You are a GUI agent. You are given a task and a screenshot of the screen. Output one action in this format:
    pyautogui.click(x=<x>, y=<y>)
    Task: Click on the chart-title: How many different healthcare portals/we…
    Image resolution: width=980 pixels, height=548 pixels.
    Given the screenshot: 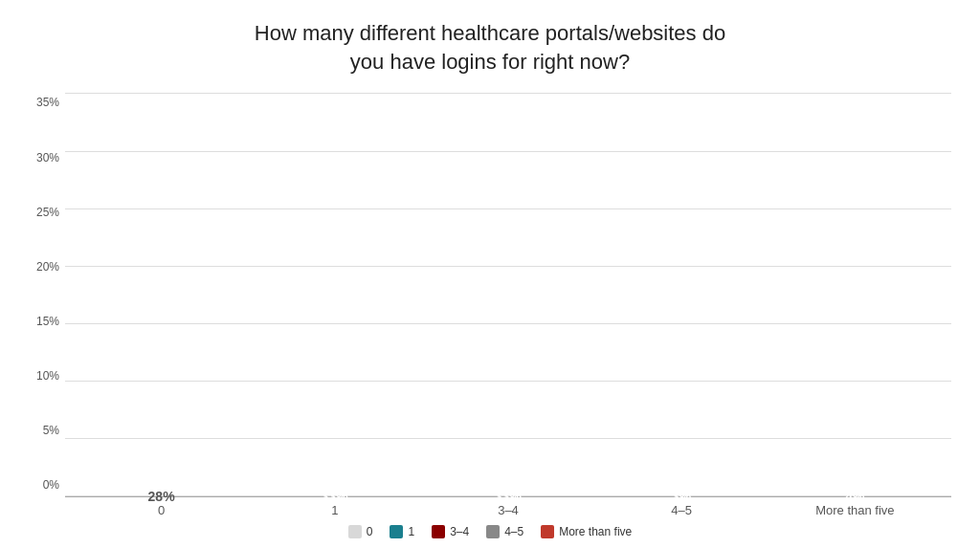 What is the action you would take?
    pyautogui.click(x=490, y=48)
    